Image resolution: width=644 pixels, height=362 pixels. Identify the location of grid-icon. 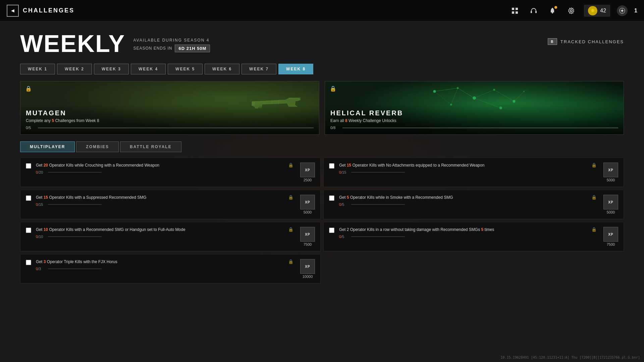
(515, 11).